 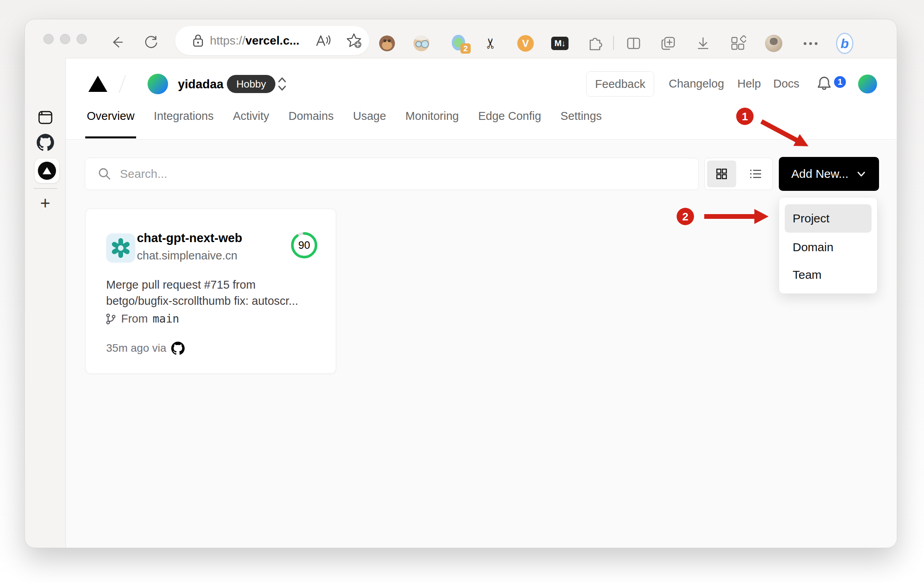 I want to click on user-agent-extension-icon, so click(x=421, y=43).